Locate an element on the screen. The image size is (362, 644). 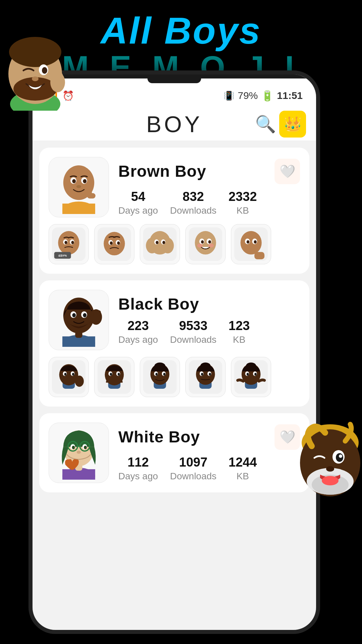
premium-crown-button: 👑 is located at coordinates (293, 124).